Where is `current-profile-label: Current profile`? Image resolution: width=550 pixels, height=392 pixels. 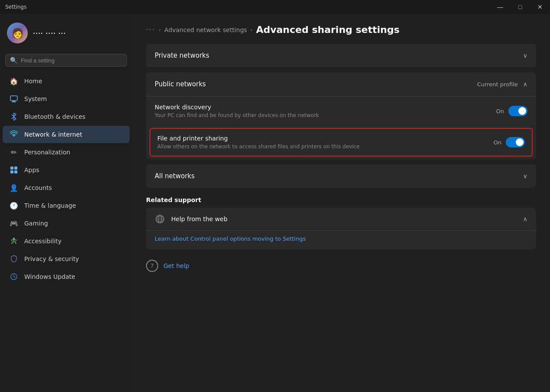 current-profile-label: Current profile is located at coordinates (498, 84).